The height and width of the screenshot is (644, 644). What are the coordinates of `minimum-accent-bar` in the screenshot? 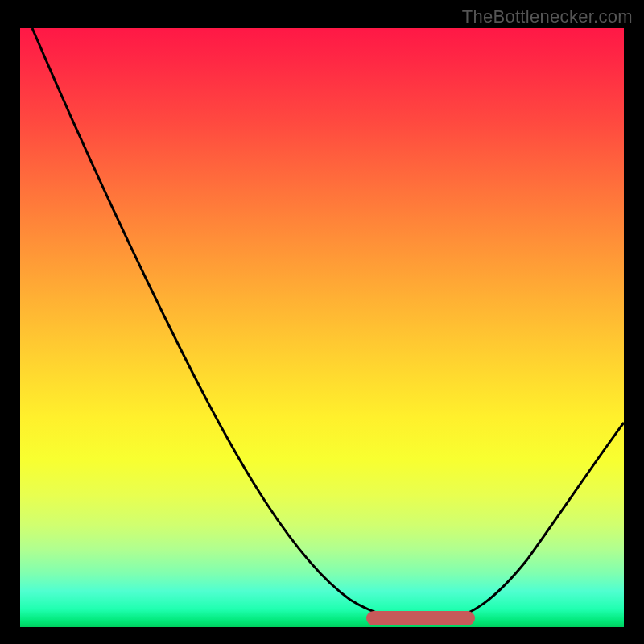 It's located at (420, 618).